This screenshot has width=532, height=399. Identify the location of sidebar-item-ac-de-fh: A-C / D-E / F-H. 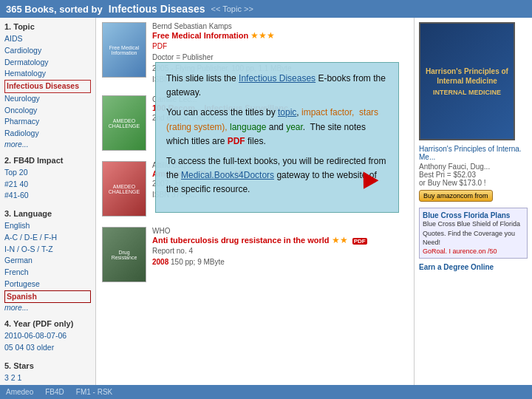
(47, 238).